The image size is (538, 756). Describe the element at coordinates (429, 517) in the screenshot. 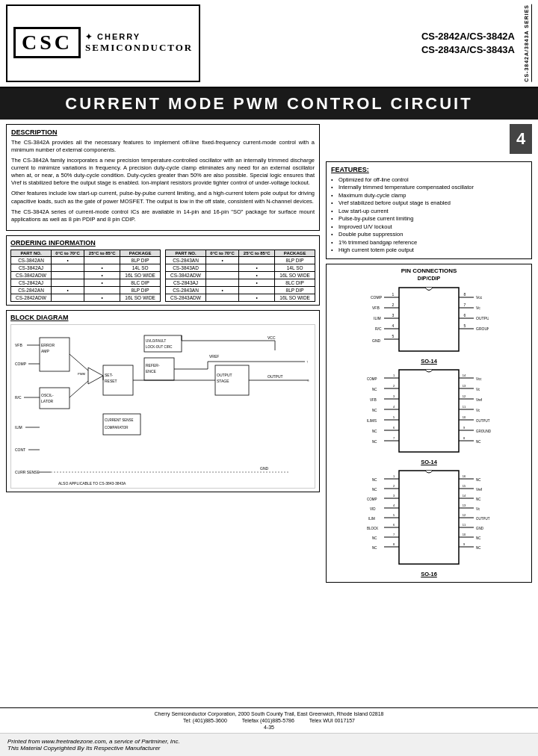

I see `so16-svg: NC NC COMP VID ILIM BLOCK NC NC NC Vref …` at that location.